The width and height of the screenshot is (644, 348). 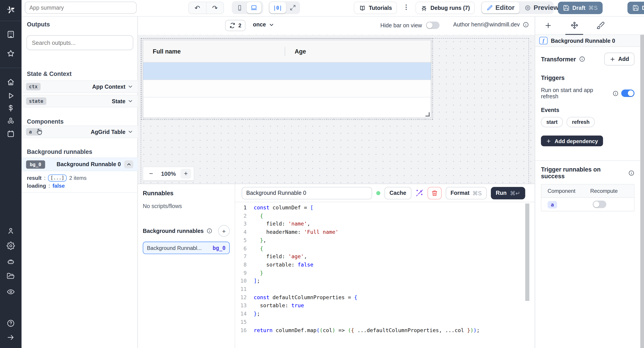 What do you see at coordinates (292, 8) in the screenshot?
I see `fullscreen-button` at bounding box center [292, 8].